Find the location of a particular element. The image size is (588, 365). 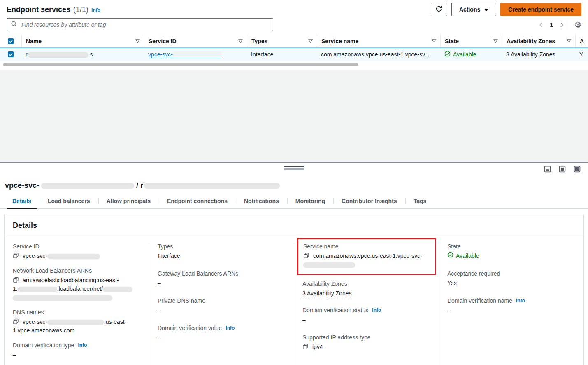

details-card-heading: Details is located at coordinates (294, 226).